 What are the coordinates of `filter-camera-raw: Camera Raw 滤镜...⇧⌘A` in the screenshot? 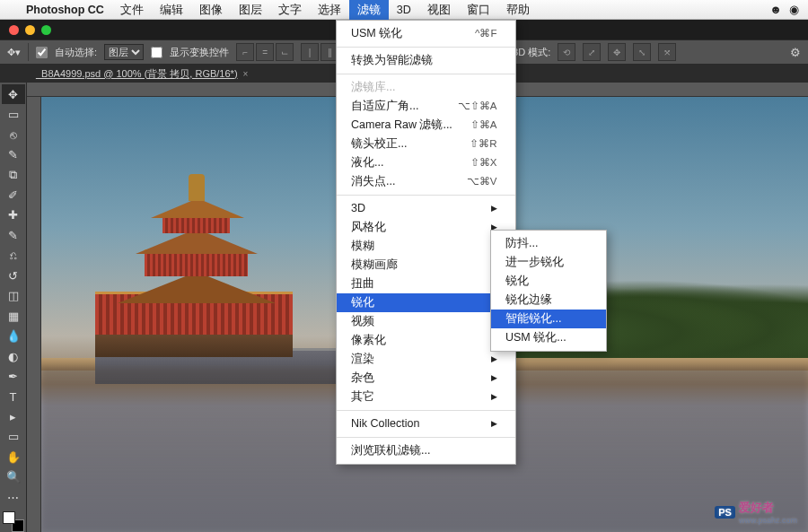 It's located at (426, 126).